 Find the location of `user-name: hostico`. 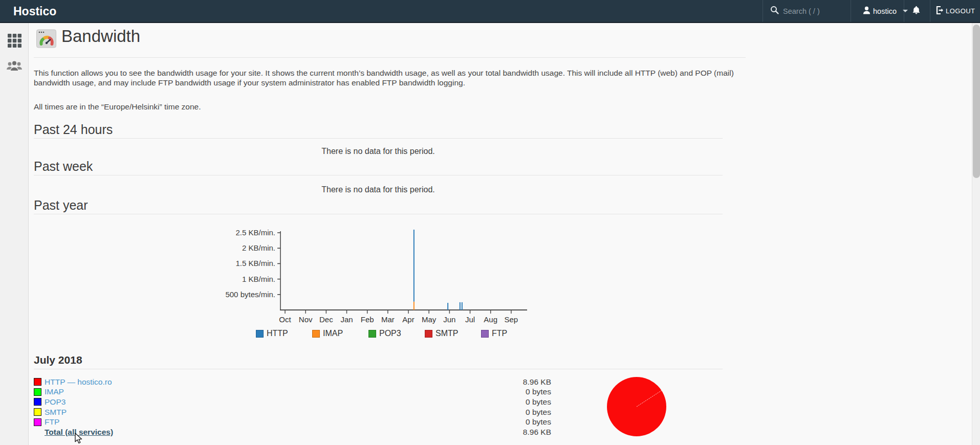

user-name: hostico is located at coordinates (885, 11).